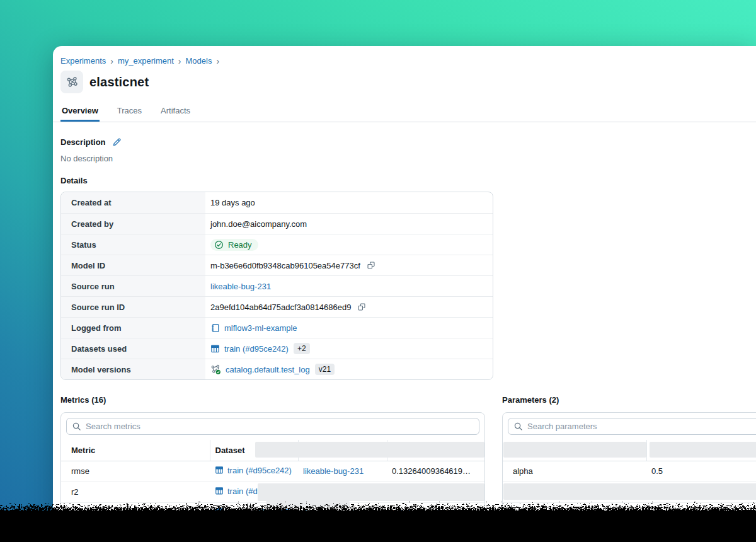 This screenshot has height=542, width=756. I want to click on dataset-link: train (#d95ce242), so click(249, 349).